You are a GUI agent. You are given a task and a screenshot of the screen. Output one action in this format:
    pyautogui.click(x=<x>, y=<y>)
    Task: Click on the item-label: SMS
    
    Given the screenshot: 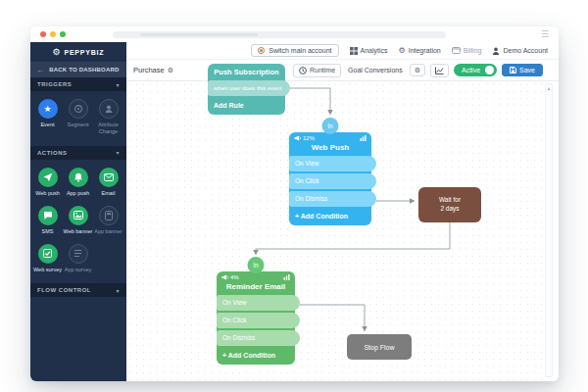 What is the action you would take?
    pyautogui.click(x=48, y=231)
    